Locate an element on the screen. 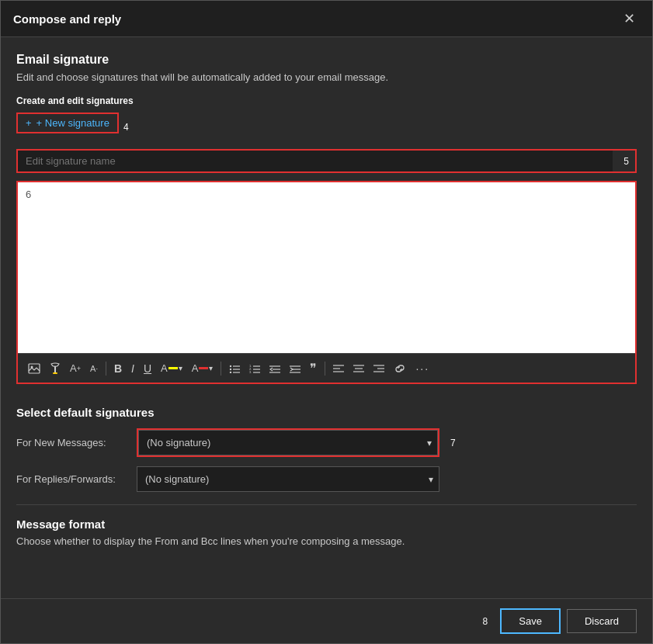 The height and width of the screenshot is (644, 653). sig-name-input is located at coordinates (315, 161).